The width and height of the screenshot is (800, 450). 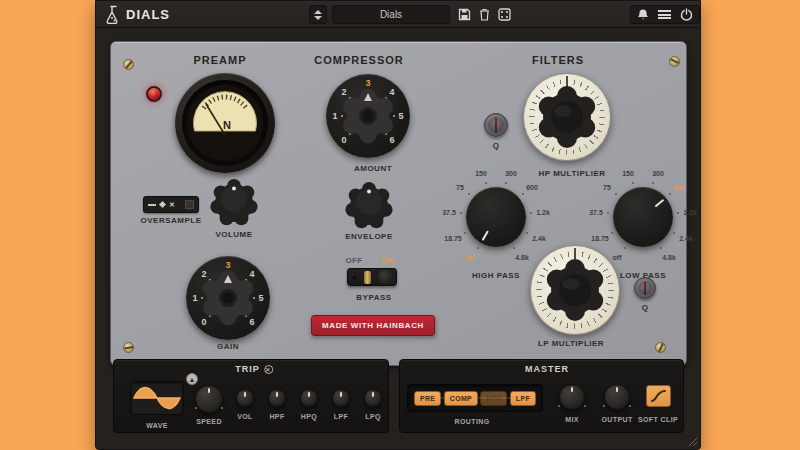 What do you see at coordinates (152, 205) in the screenshot?
I see `oversample-off-icon` at bounding box center [152, 205].